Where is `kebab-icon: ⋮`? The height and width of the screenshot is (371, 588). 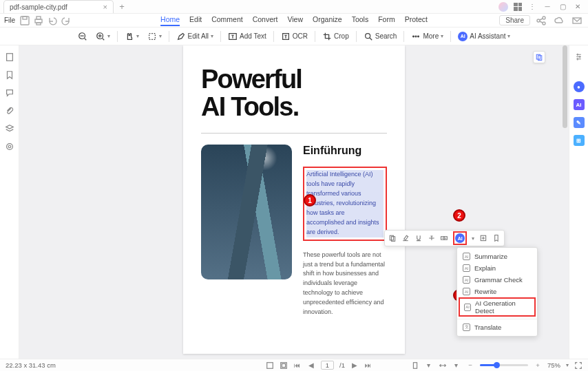 kebab-icon: ⋮ is located at coordinates (532, 7).